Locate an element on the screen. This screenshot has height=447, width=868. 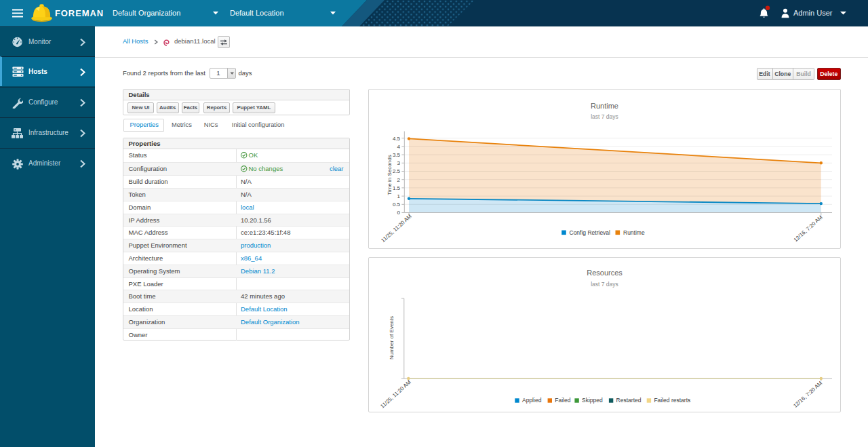
svg-text: 1.5 is located at coordinates (397, 187).